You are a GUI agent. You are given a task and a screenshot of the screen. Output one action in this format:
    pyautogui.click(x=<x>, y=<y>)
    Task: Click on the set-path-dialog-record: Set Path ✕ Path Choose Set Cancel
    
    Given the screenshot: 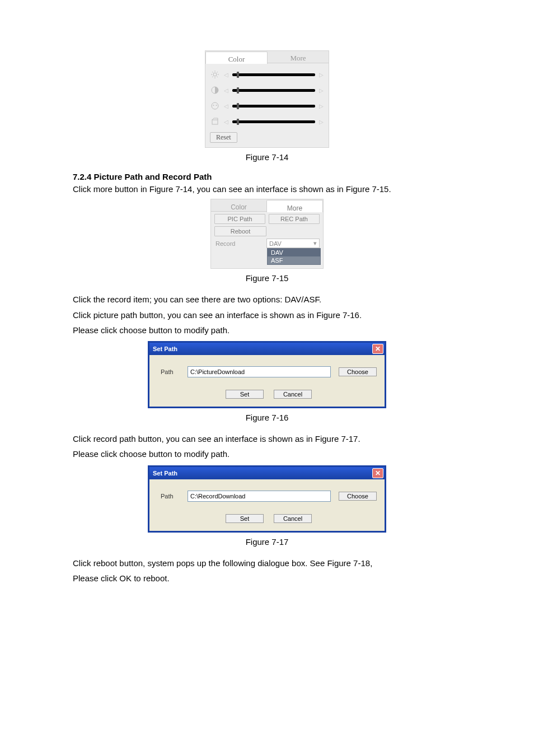 What is the action you would take?
    pyautogui.click(x=267, y=499)
    